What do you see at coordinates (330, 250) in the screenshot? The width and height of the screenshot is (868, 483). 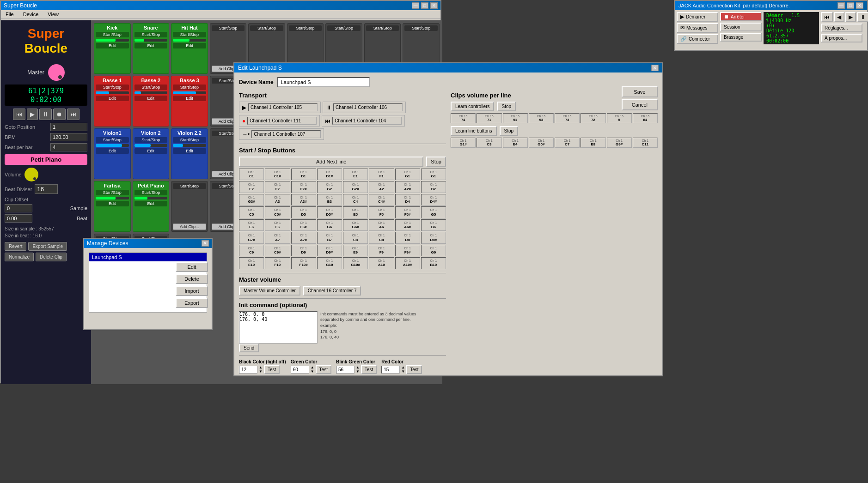 I see `ctrl-cell-51: Ch 1D9#` at bounding box center [330, 250].